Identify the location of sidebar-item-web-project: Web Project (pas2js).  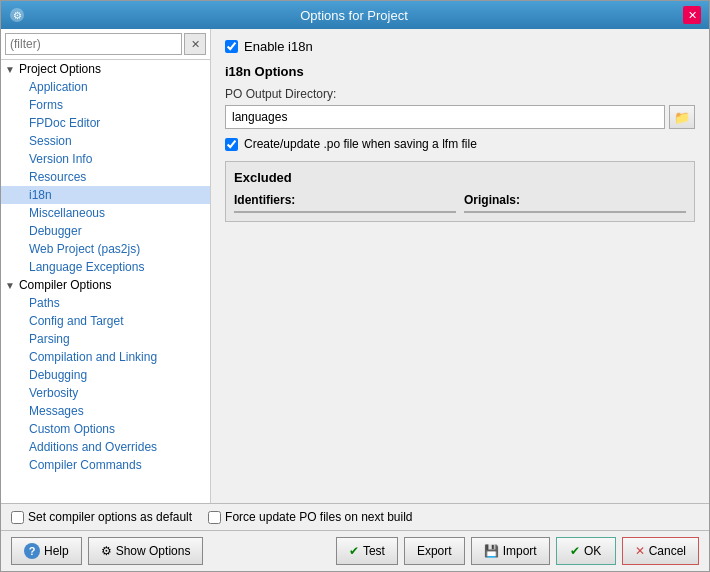
(106, 249).